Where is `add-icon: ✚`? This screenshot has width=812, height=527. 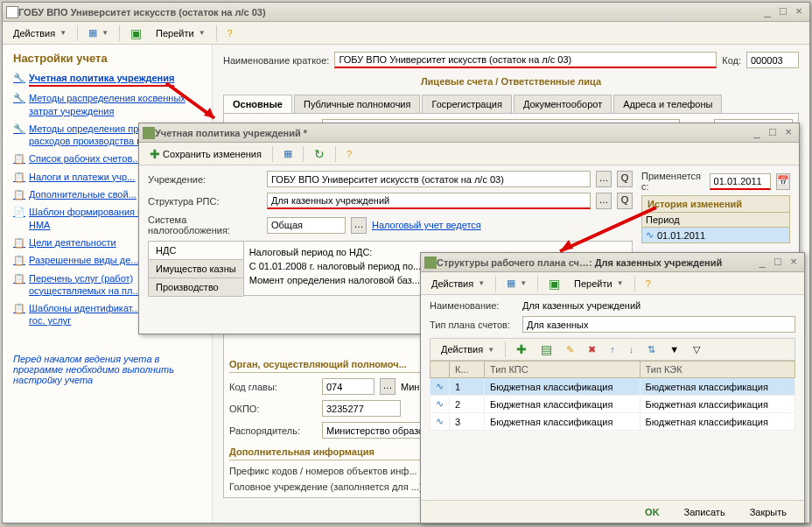 add-icon: ✚ is located at coordinates (522, 349).